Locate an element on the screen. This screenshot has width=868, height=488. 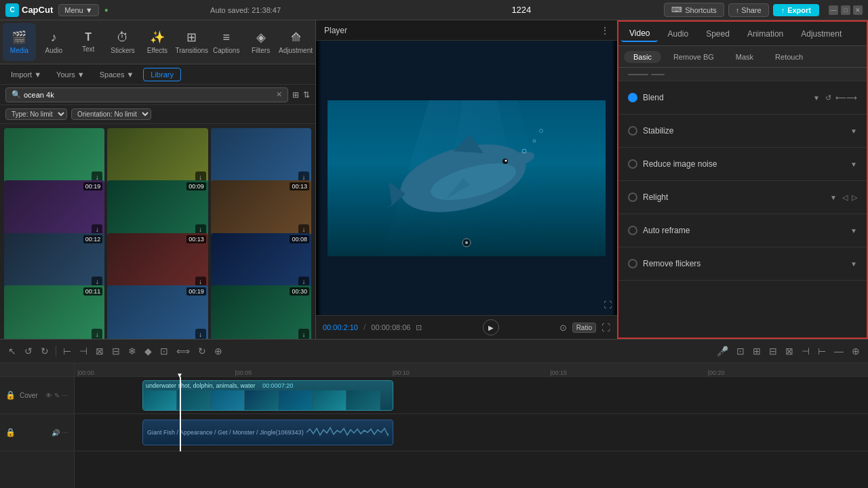
relight-next-icon: ▷ is located at coordinates (854, 198).